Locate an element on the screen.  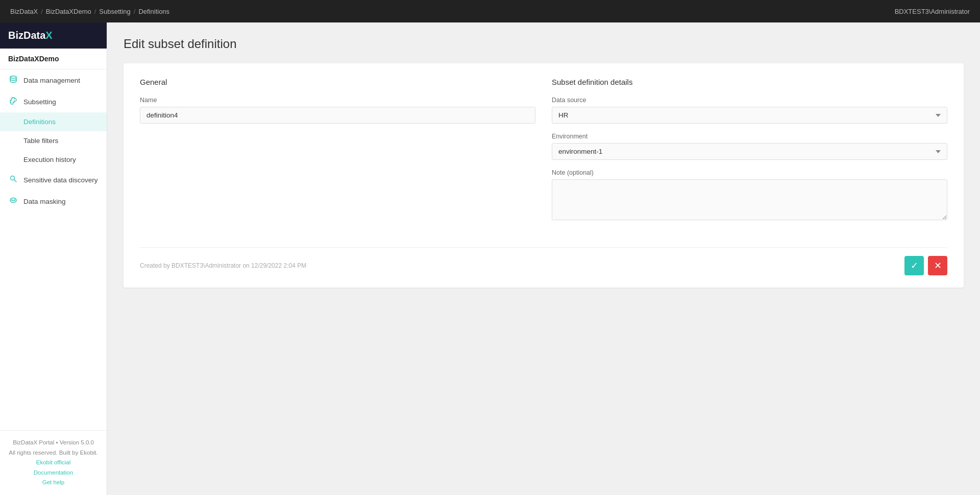
sidebar-footer-link-ekobit: Ekobit official is located at coordinates (53, 463).